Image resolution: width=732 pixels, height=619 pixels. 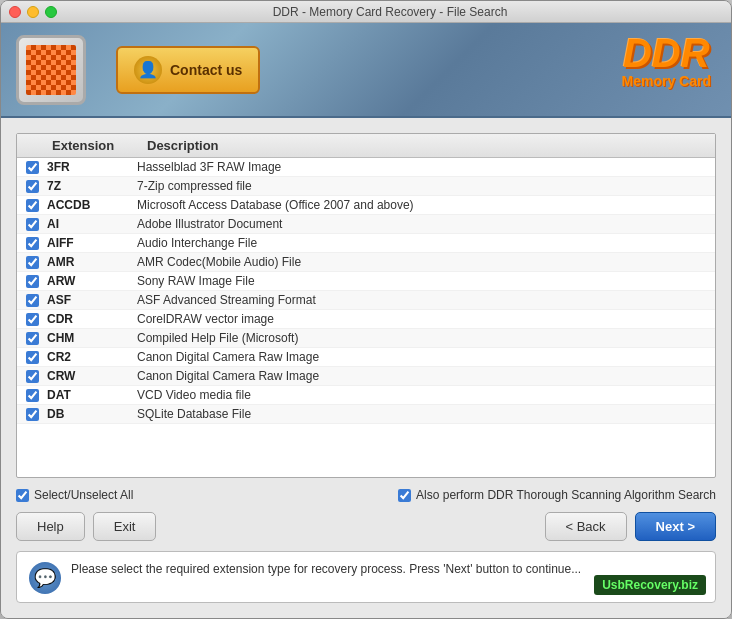 I want to click on thorough-scan-option: Also perform DDR Thorough Scanning Algor…, so click(x=557, y=495).